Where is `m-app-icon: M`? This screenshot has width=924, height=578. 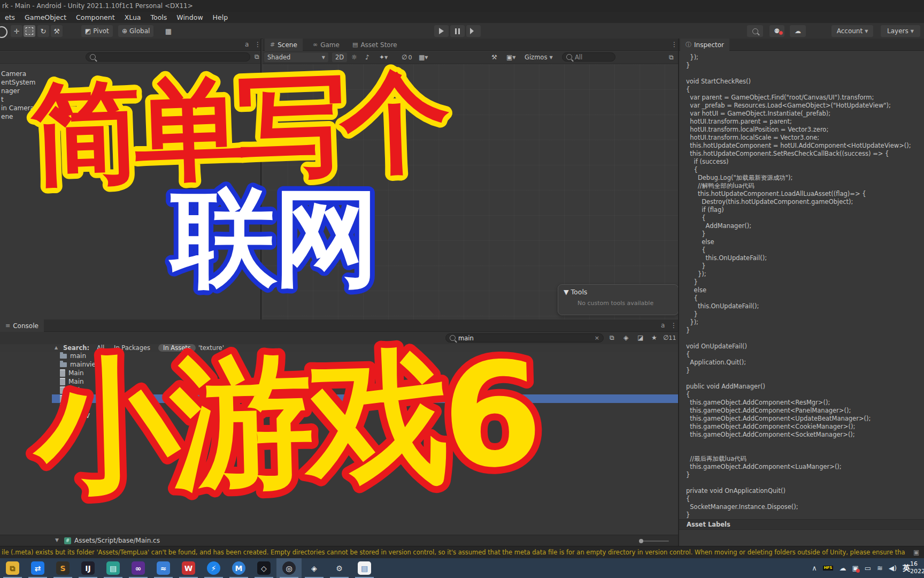 m-app-icon: M is located at coordinates (238, 568).